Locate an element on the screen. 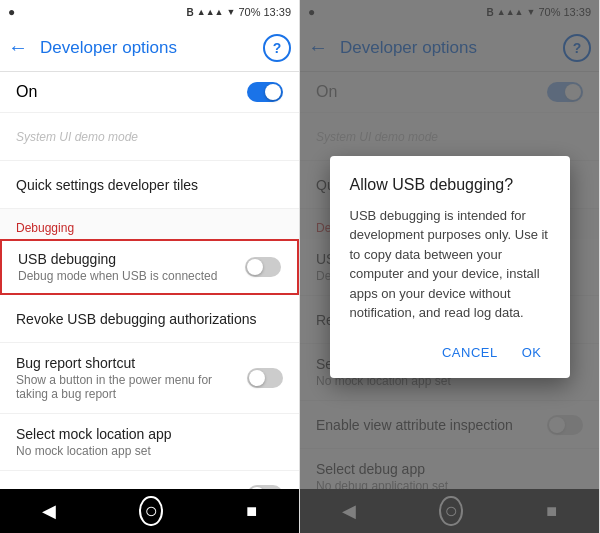 The height and width of the screenshot is (533, 600). dialog-title: Allow USB debugging? is located at coordinates (450, 185).